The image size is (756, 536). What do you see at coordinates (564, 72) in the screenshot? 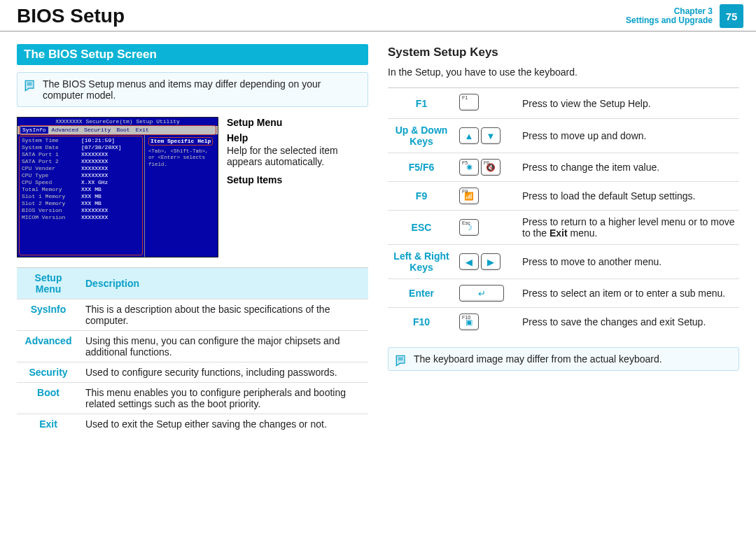
I see `right-intro: In the Setup, you have to use the keyboa…` at bounding box center [564, 72].